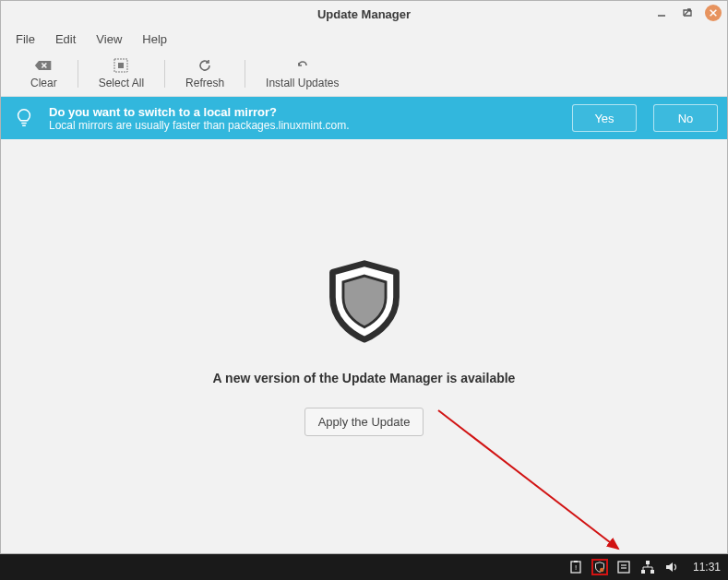 The width and height of the screenshot is (728, 580). I want to click on shield-icon, so click(364, 302).